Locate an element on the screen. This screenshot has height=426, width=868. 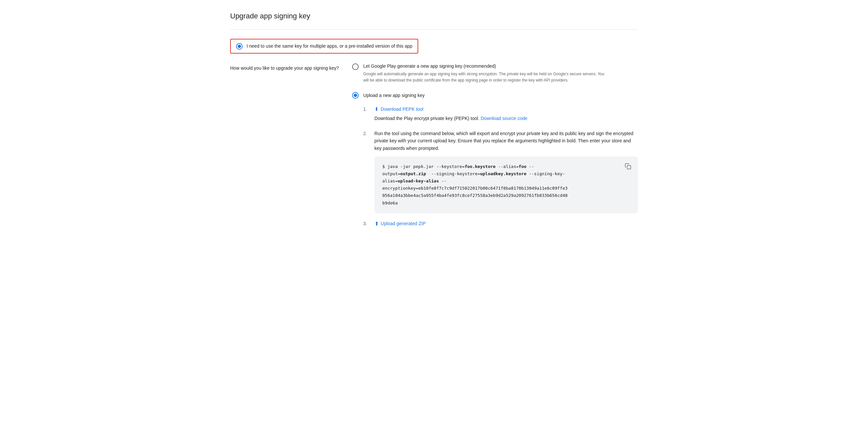
first-option-row: I need to use the same key for multiple … is located at coordinates (434, 46).